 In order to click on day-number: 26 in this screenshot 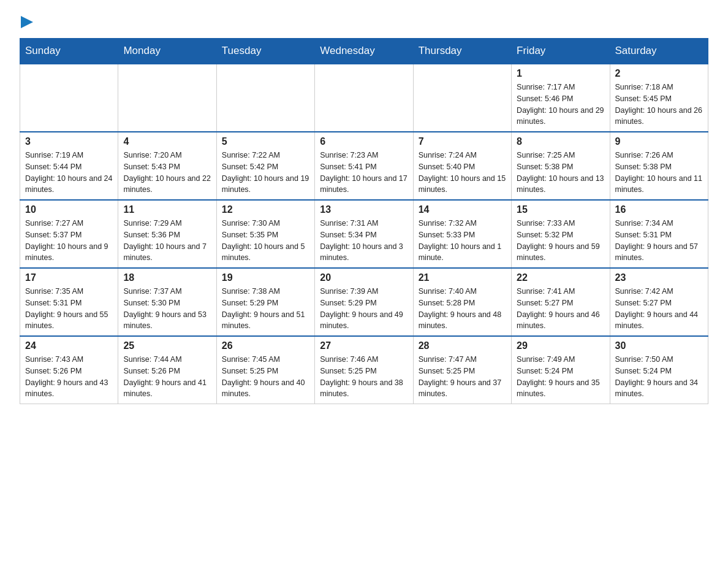, I will do `click(266, 346)`.